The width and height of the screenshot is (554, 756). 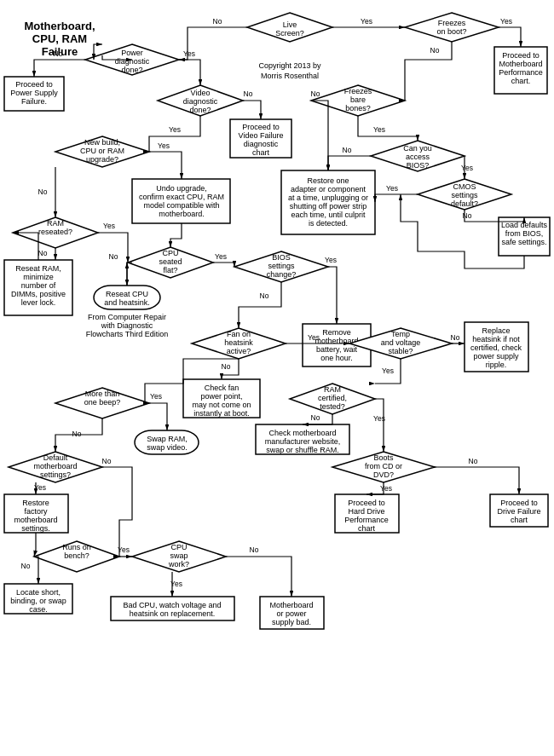 I want to click on svg-text: CPU or RAM, so click(x=102, y=151).